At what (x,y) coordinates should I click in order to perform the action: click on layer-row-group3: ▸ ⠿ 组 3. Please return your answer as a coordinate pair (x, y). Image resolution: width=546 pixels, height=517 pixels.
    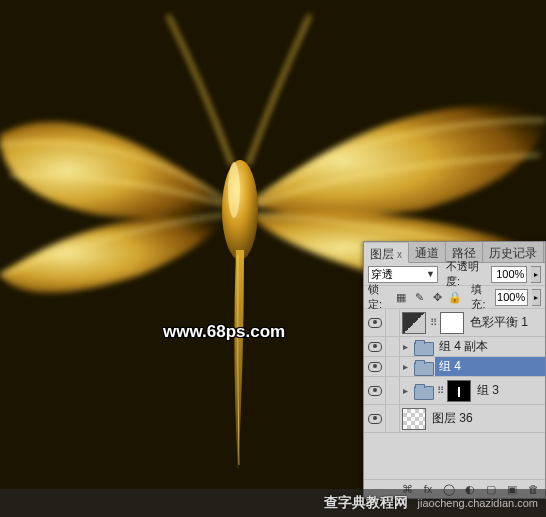
    Looking at the image, I should click on (454, 391).